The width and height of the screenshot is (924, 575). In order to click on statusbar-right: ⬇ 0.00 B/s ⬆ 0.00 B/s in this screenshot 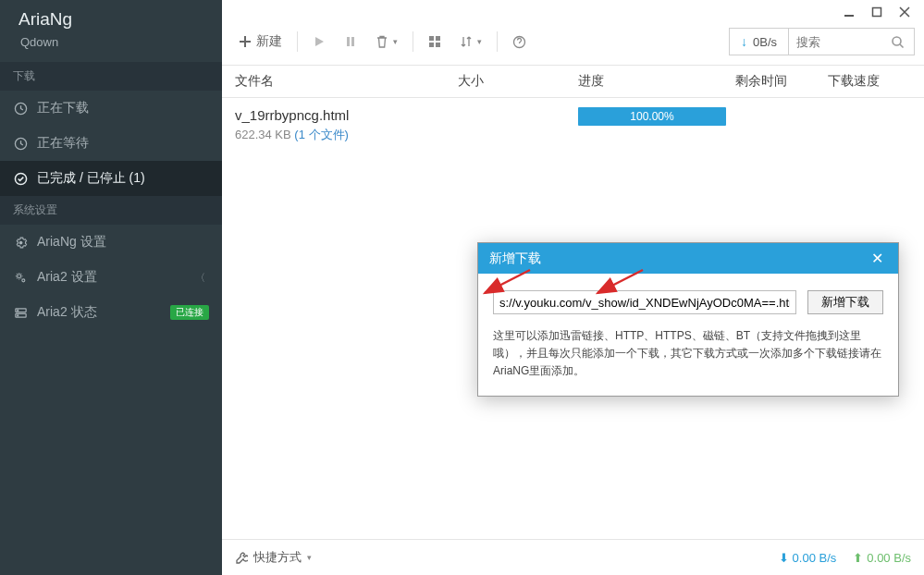, I will do `click(845, 558)`.